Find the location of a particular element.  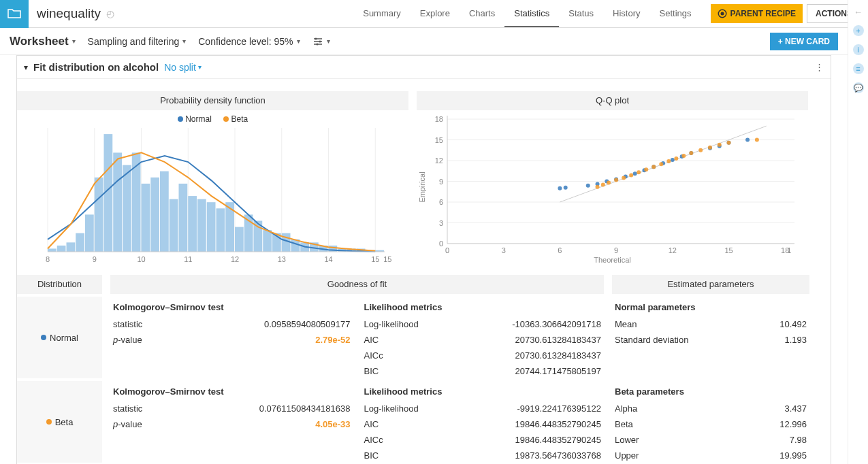

metric-row: AICc19846.448352790245 is located at coordinates (483, 440).